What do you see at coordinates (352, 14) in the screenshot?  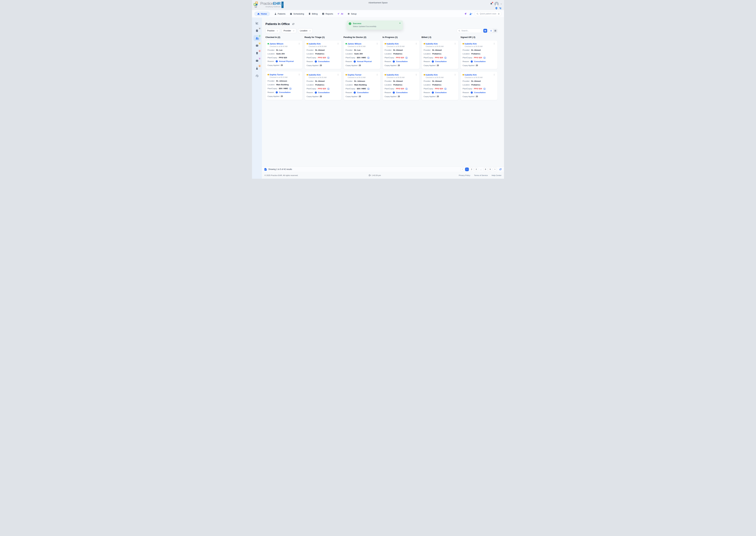 I see `nav-item-setup: Setup` at bounding box center [352, 14].